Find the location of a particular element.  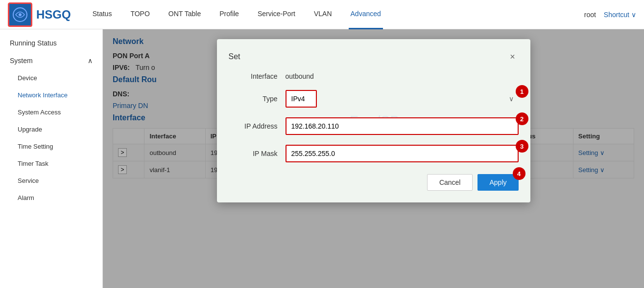

sidebar-item-timer-task: Timer Task is located at coordinates (51, 163).